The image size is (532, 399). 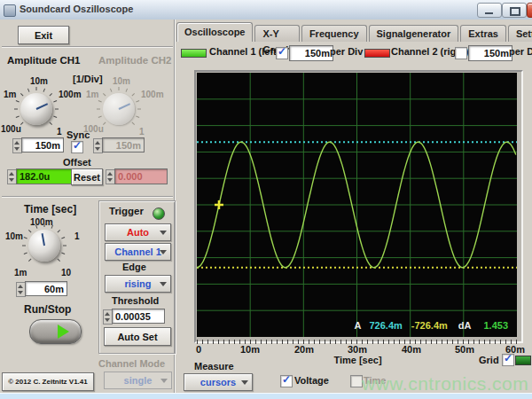 I want to click on measure-mode-value: cursors, so click(x=218, y=382).